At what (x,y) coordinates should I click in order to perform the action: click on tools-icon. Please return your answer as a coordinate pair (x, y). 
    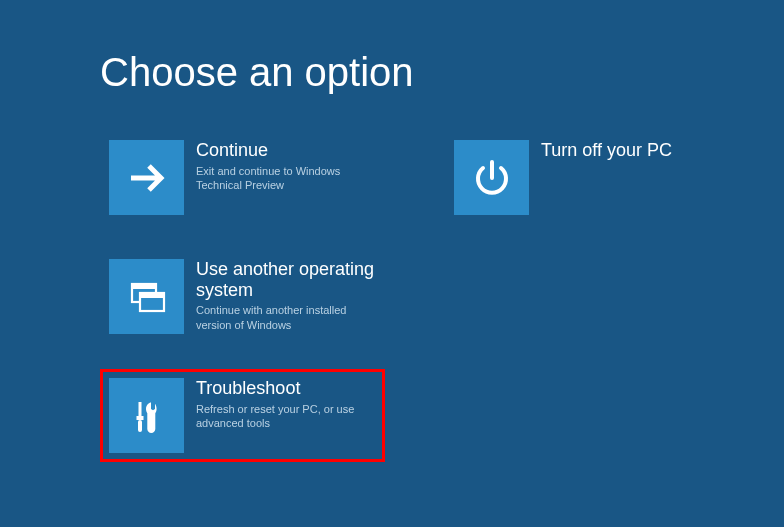
    Looking at the image, I should click on (146, 416).